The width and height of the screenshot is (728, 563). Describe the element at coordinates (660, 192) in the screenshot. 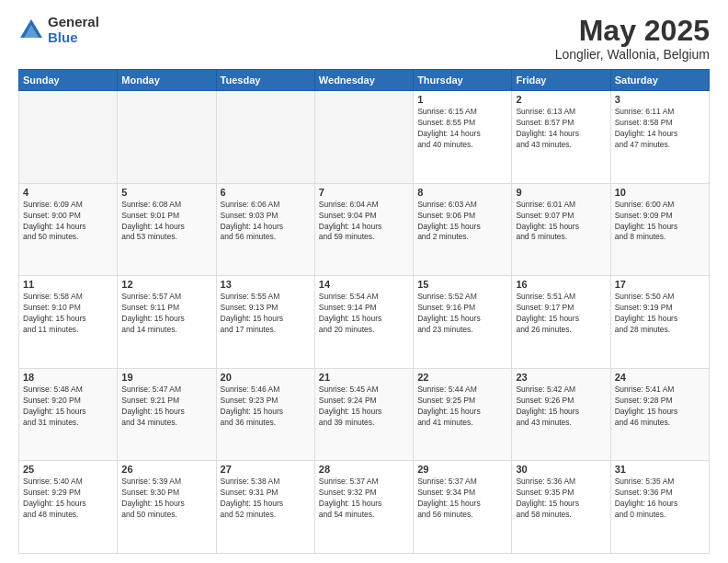

I see `day-number: 10` at that location.